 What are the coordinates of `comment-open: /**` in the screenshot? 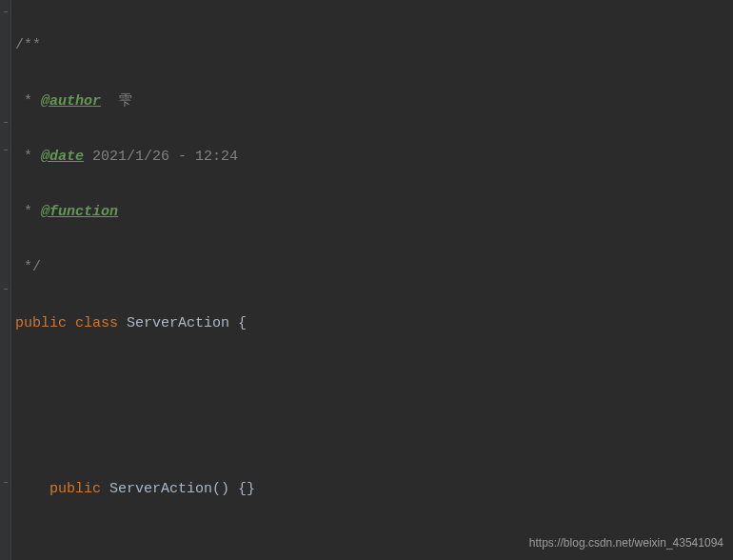 It's located at (29, 46).